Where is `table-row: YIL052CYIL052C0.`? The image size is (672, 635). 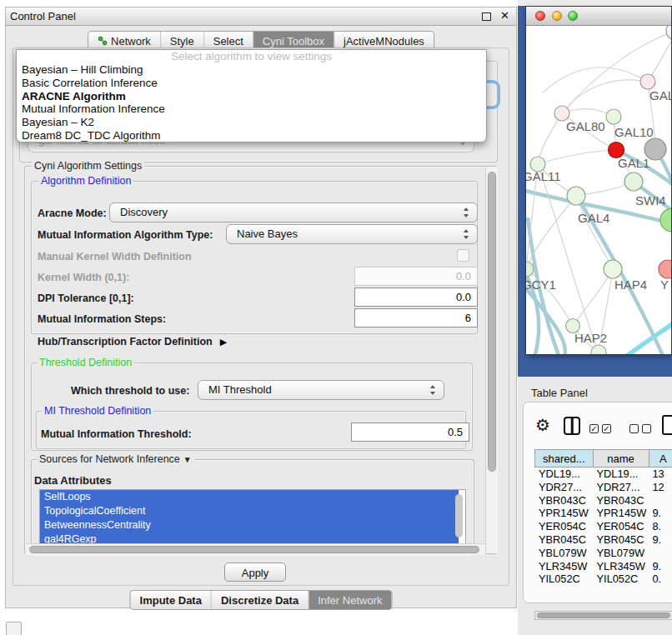 table-row: YIL052CYIL052C0. is located at coordinates (604, 579).